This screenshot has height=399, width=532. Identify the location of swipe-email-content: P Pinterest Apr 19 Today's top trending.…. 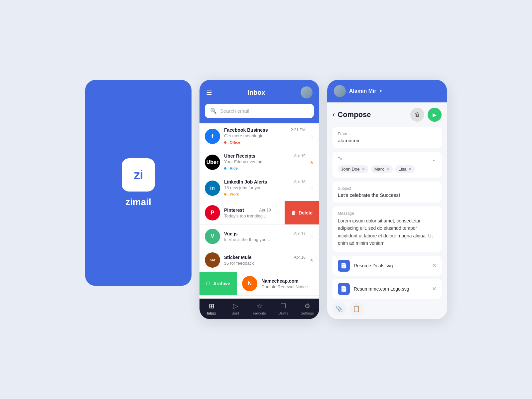
(242, 213).